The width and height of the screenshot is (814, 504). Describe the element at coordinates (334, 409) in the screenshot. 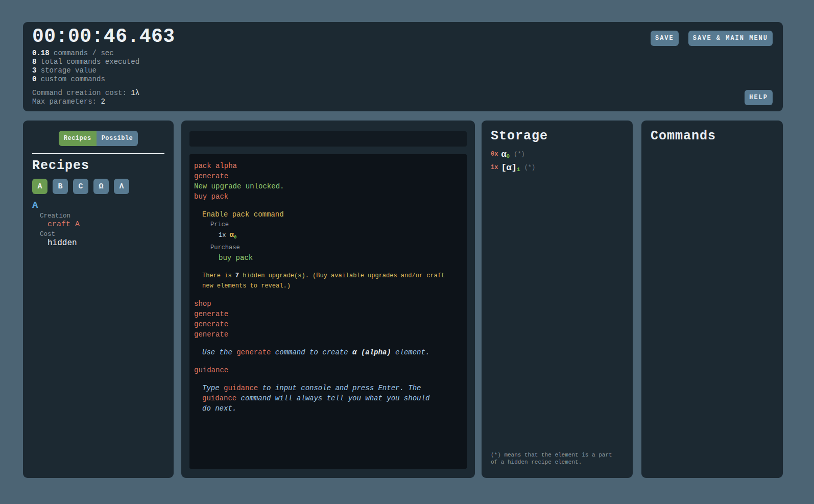

I see `console-log-line: do next.` at that location.